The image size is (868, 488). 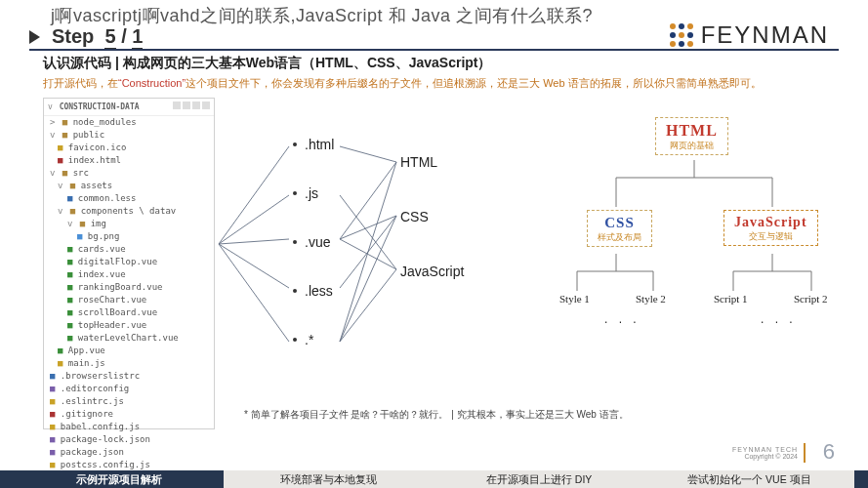 What do you see at coordinates (131, 301) in the screenshot?
I see `tree-item: ■ roseChart.vue` at bounding box center [131, 301].